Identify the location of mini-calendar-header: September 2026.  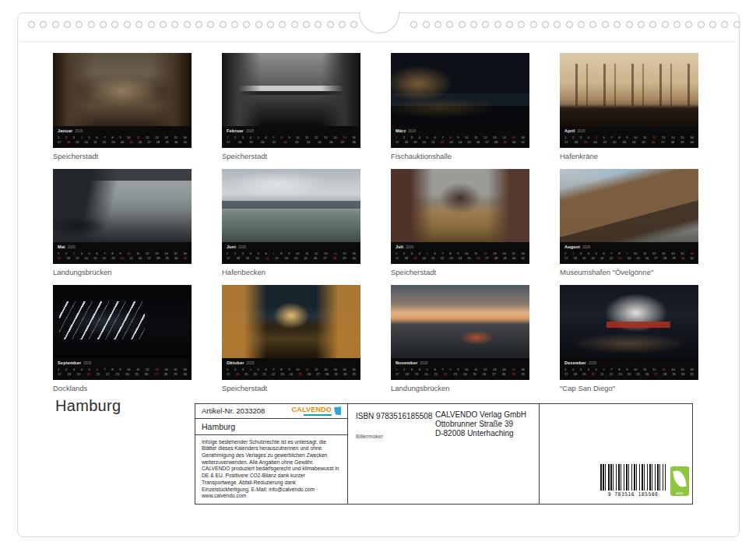
(122, 364).